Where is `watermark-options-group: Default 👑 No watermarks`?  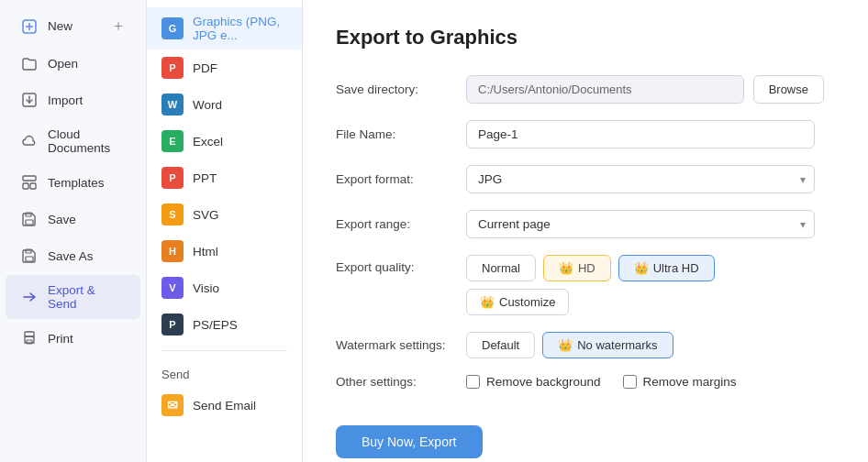
watermark-options-group: Default 👑 No watermarks is located at coordinates (570, 345).